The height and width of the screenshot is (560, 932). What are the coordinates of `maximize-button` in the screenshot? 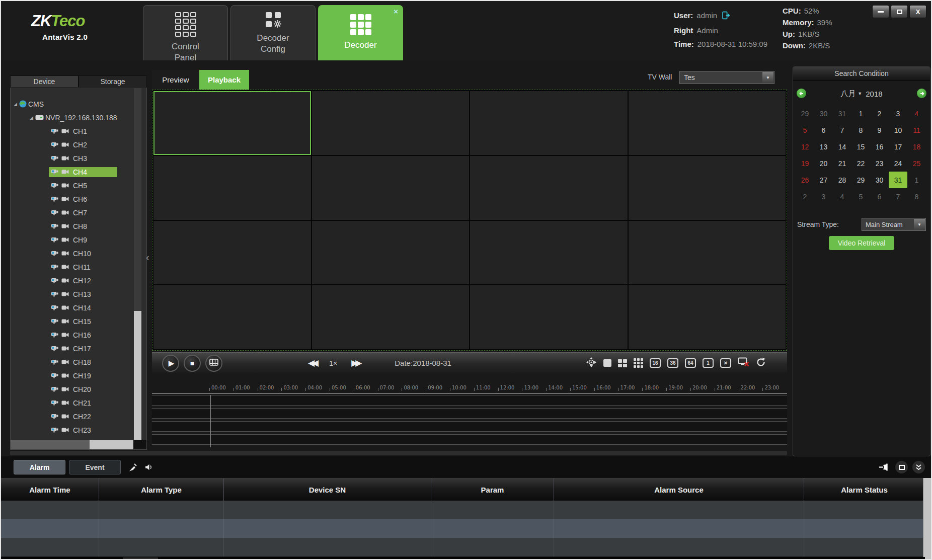 It's located at (899, 12).